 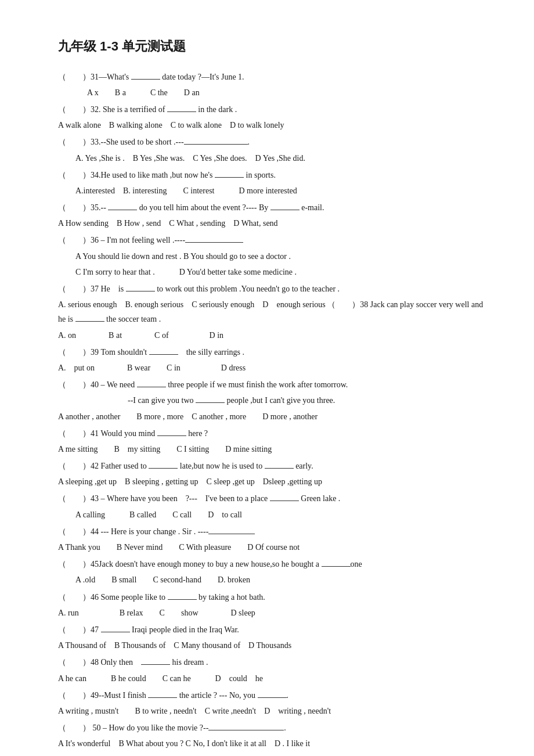 What do you see at coordinates (273, 183) in the screenshot?
I see `question-34: （ ）34.He used to like math ,but now he's…` at bounding box center [273, 183].